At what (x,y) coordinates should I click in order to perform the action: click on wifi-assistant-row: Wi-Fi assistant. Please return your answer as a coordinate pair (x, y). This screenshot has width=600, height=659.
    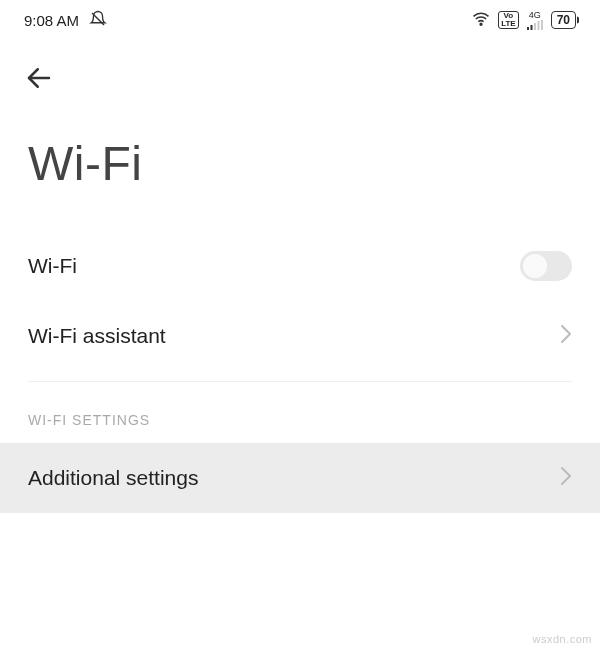
    Looking at the image, I should click on (300, 336).